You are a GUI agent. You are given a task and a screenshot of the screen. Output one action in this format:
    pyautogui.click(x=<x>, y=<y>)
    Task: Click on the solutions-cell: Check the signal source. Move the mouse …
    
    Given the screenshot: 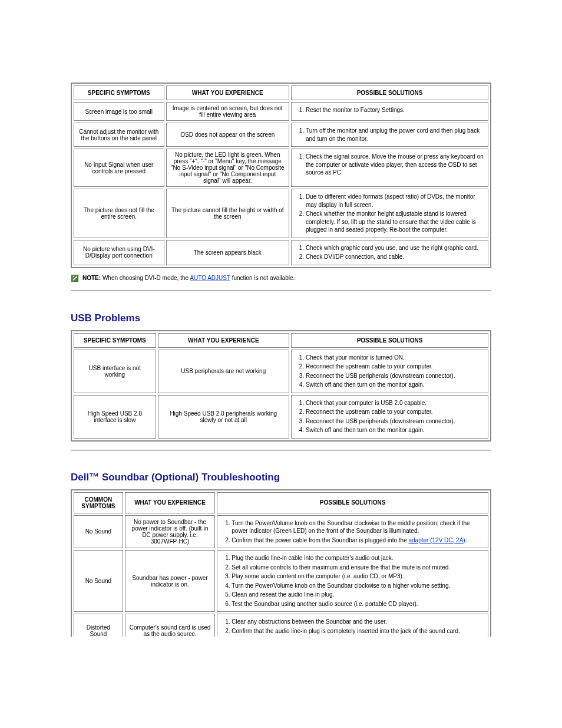 What is the action you would take?
    pyautogui.click(x=390, y=167)
    